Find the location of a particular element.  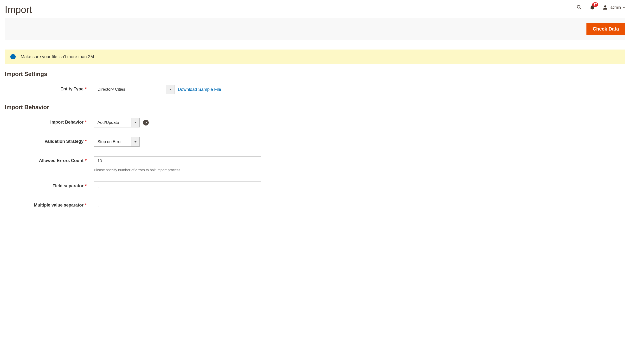

section-import-settings: Import Settings is located at coordinates (315, 74).